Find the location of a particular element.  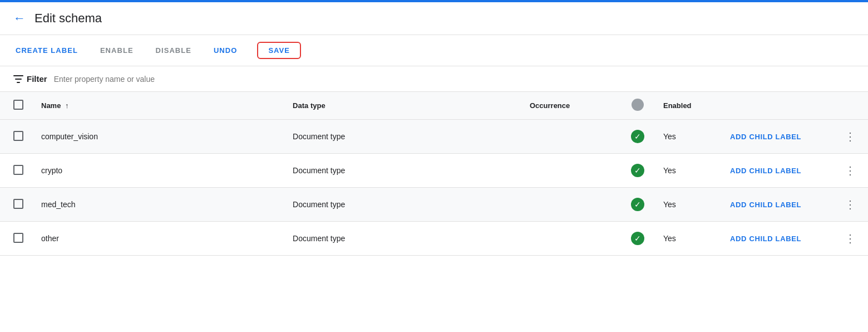

save-button: SAVE is located at coordinates (279, 50).